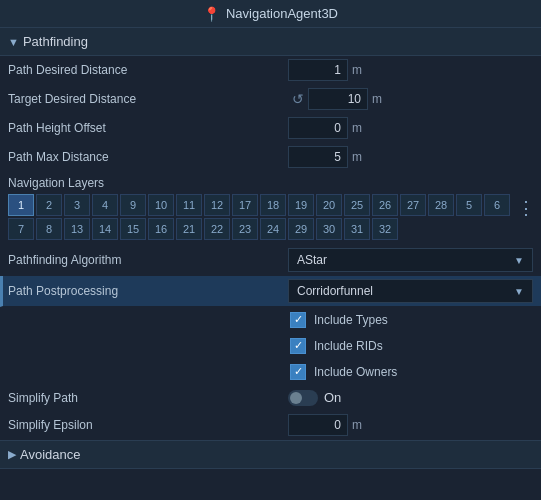  I want to click on pin-icon: 📍, so click(212, 14).